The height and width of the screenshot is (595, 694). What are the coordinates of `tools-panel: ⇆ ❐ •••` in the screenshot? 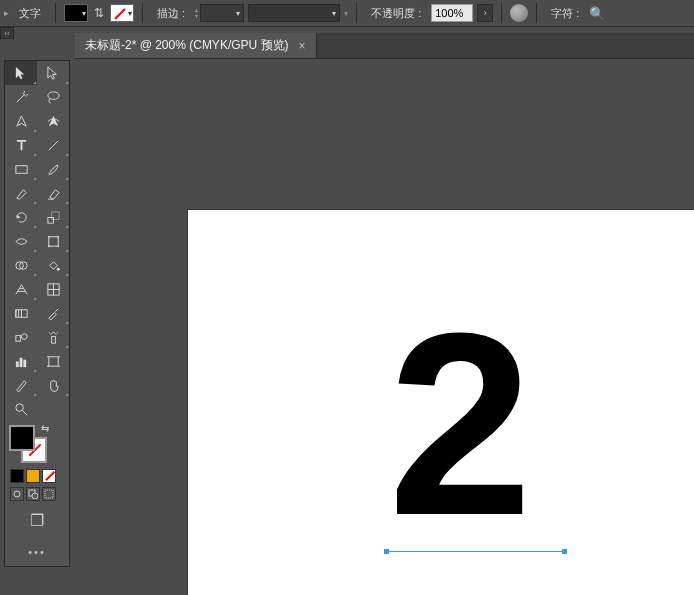 It's located at (37, 314).